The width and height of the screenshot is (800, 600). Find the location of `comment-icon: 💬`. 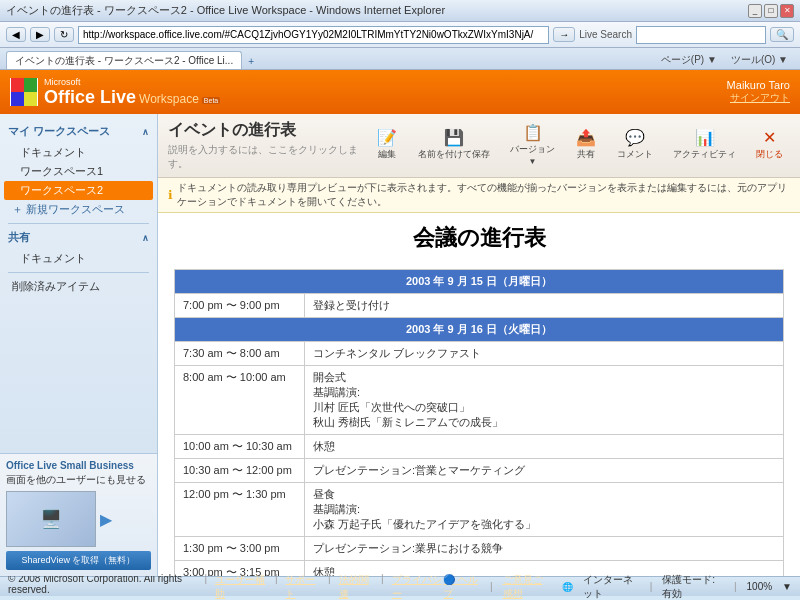

comment-icon: 💬 is located at coordinates (635, 138).